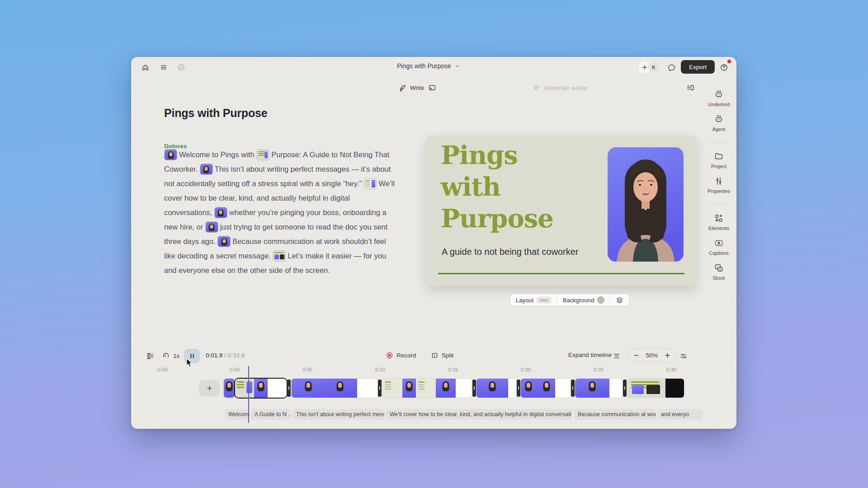 The image size is (868, 488). I want to click on caption-chip: A Guide to N ..., so click(271, 414).